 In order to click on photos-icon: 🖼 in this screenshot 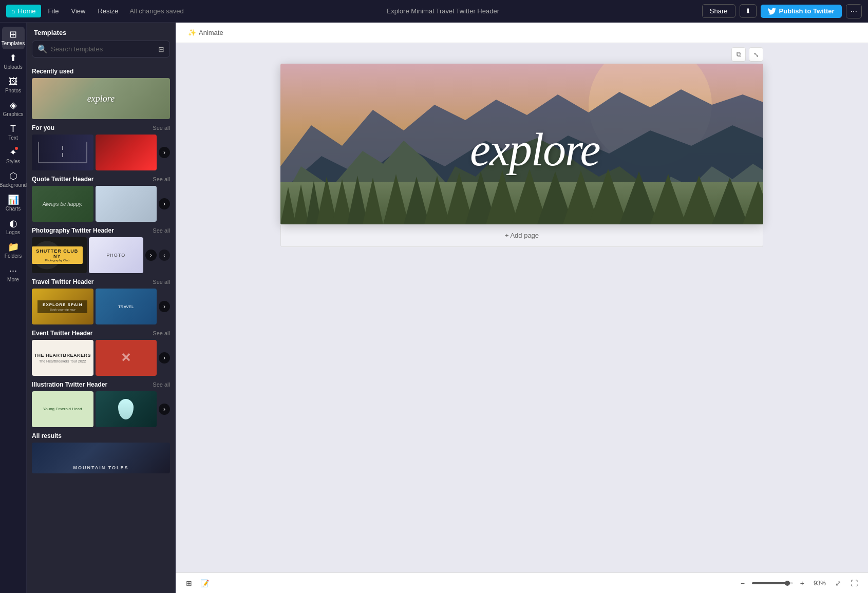, I will do `click(13, 82)`.